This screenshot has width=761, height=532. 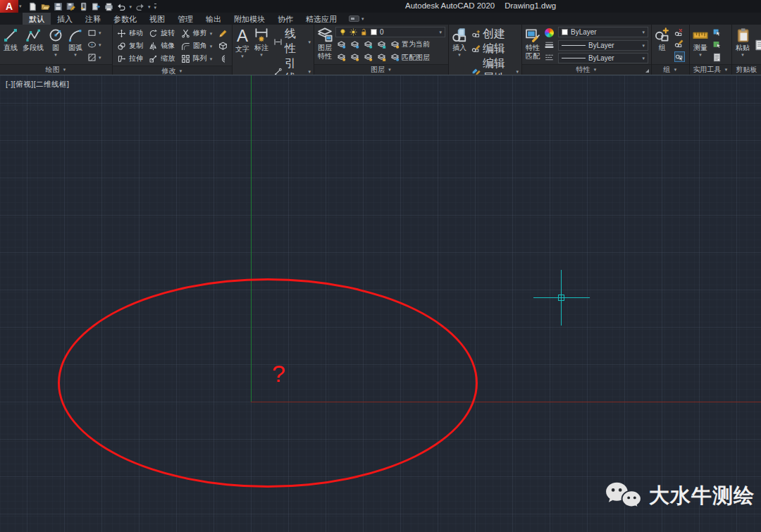 I want to click on tab-collaborate: 协作, so click(x=285, y=18).